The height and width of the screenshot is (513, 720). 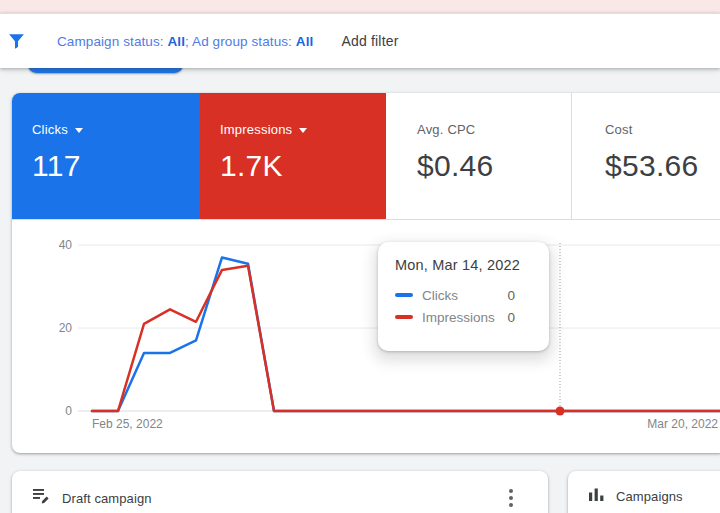 What do you see at coordinates (404, 317) in the screenshot?
I see `impressions-series-dash-icon` at bounding box center [404, 317].